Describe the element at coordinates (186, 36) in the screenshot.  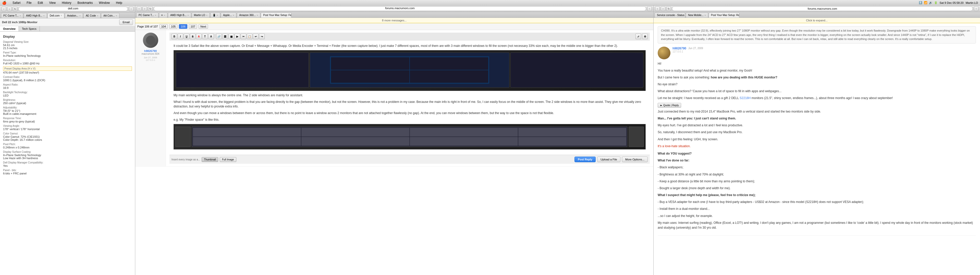
I see `underline-button: U` at that location.